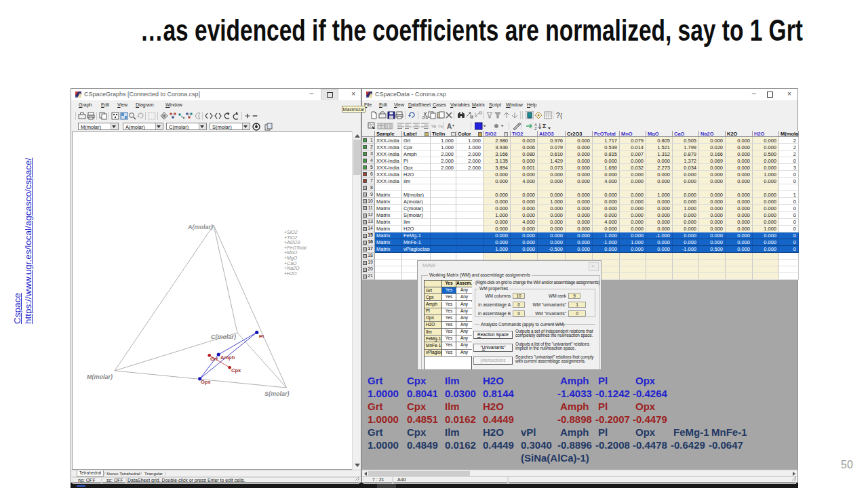 This screenshot has width=868, height=488. I want to click on svg-text: Z, so click(536, 129).